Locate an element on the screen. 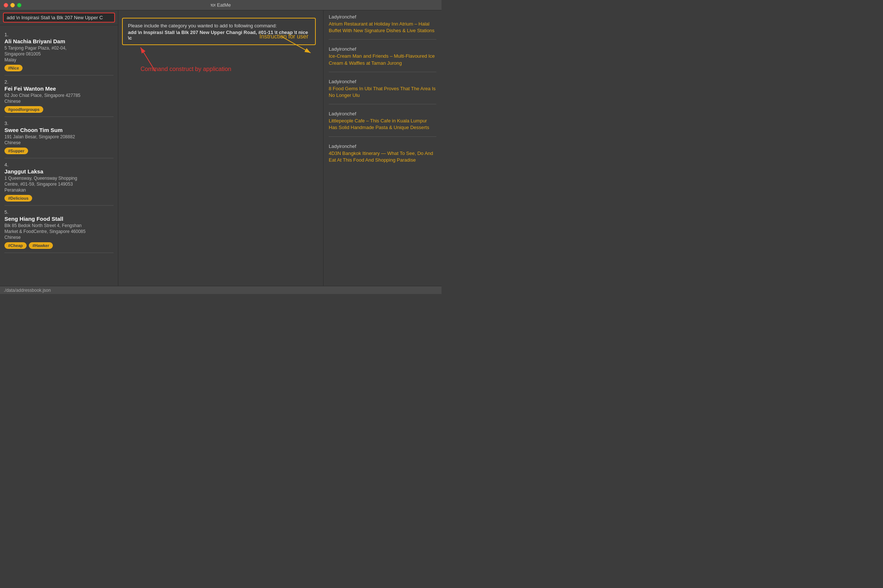  app-icon: 🍽 is located at coordinates (213, 5).